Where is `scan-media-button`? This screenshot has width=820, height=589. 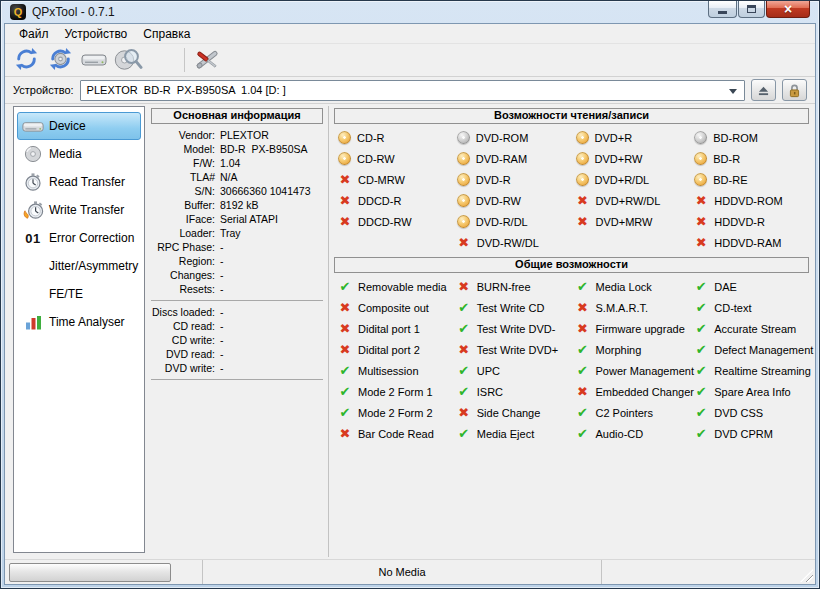
scan-media-button is located at coordinates (128, 60).